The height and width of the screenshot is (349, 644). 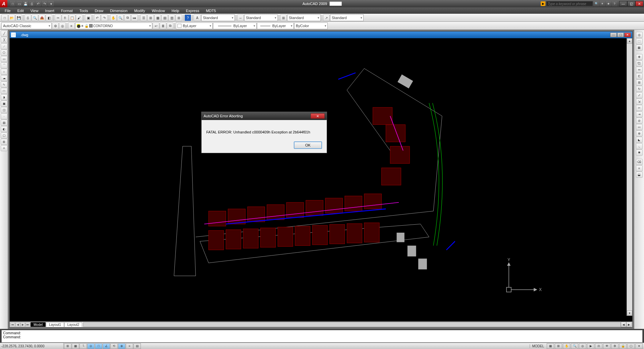 What do you see at coordinates (4, 135) in the screenshot?
I see `region-icon: ▢` at bounding box center [4, 135].